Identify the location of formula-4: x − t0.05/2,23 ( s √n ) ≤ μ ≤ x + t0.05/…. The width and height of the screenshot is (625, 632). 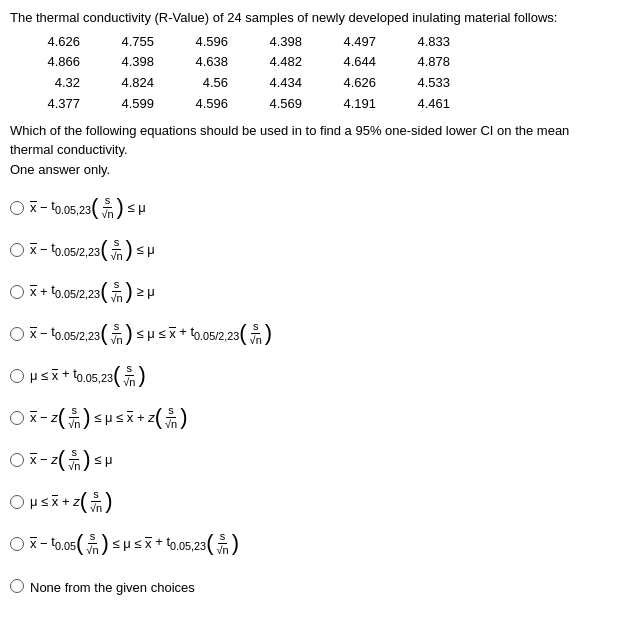
(151, 334).